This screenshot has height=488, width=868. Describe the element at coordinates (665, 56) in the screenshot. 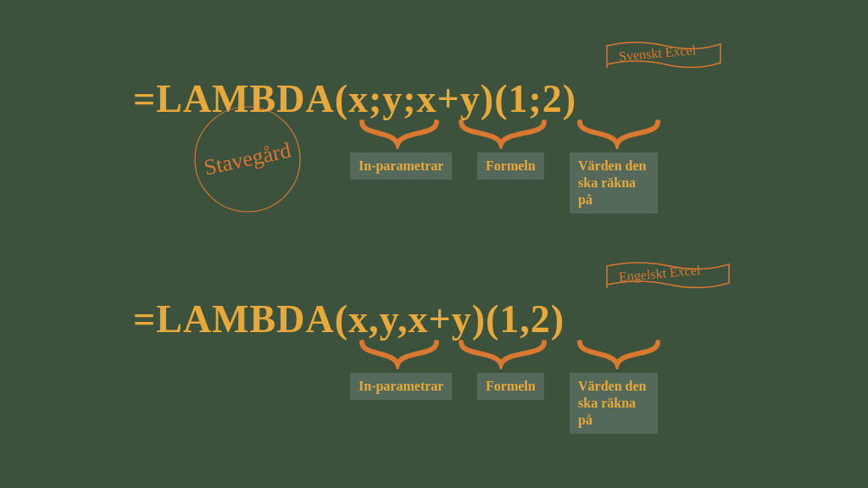

I see `flag-swedish: Svenskt Excel` at that location.